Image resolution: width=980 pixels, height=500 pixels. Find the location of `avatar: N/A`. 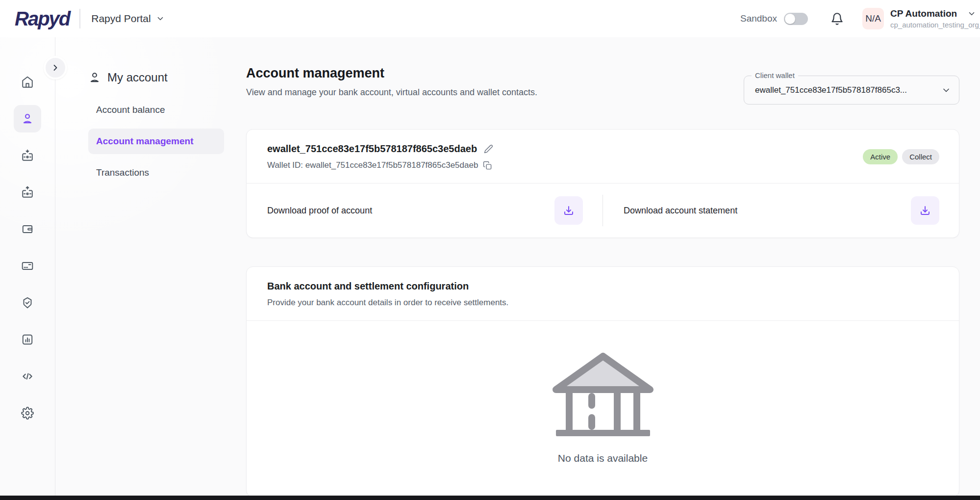

avatar: N/A is located at coordinates (873, 19).